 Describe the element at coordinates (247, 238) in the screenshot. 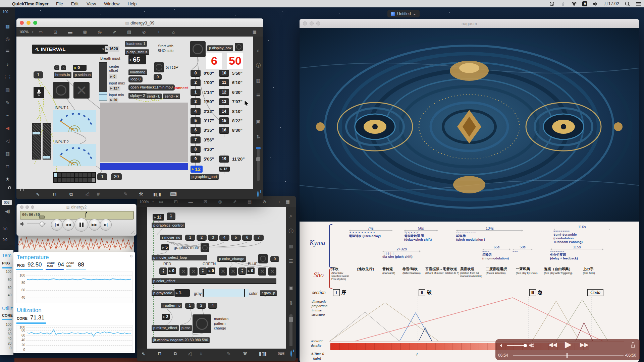

I see `movie-number-msg: 6` at that location.